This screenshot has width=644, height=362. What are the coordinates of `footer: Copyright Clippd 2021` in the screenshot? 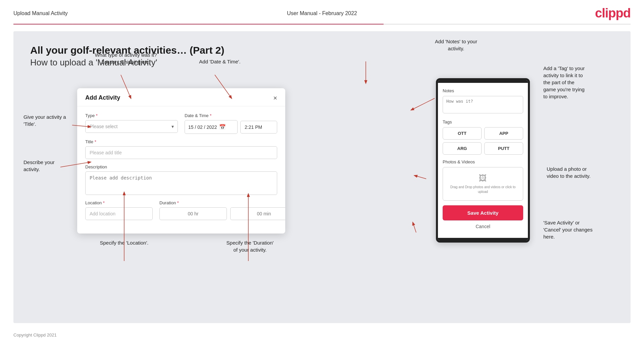 It's located at (322, 335).